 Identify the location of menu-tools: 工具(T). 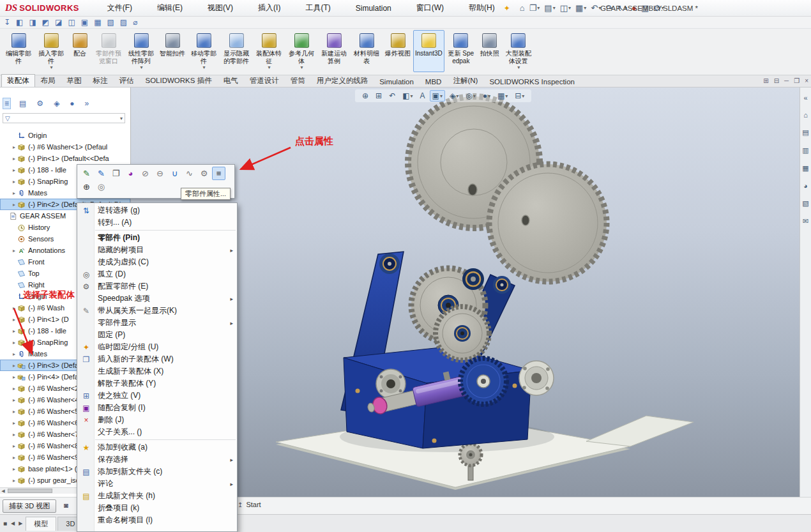
(309, 8).